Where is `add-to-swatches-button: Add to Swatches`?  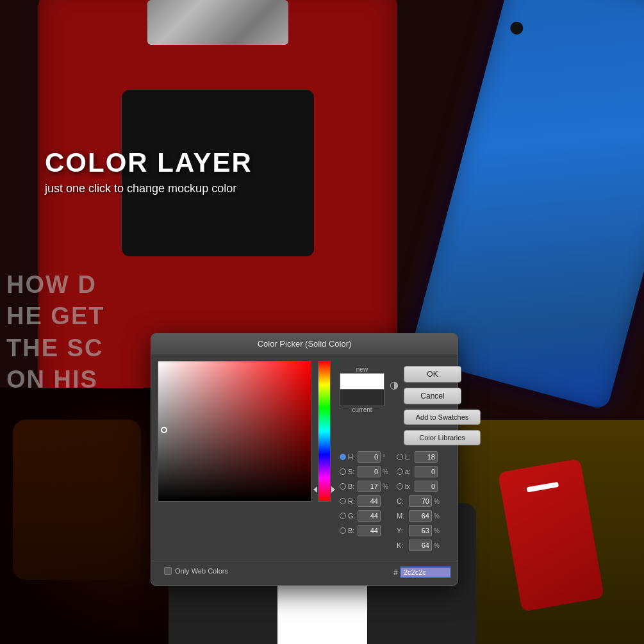 add-to-swatches-button: Add to Swatches is located at coordinates (442, 417).